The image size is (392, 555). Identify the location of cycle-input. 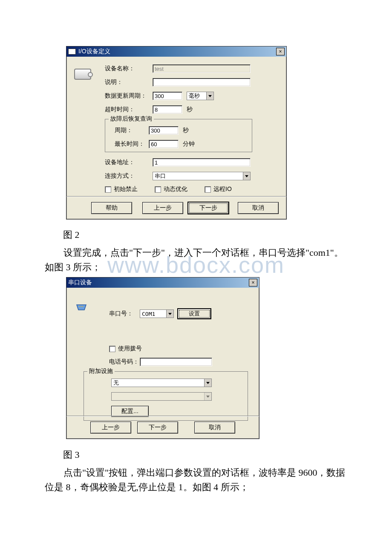
(164, 130).